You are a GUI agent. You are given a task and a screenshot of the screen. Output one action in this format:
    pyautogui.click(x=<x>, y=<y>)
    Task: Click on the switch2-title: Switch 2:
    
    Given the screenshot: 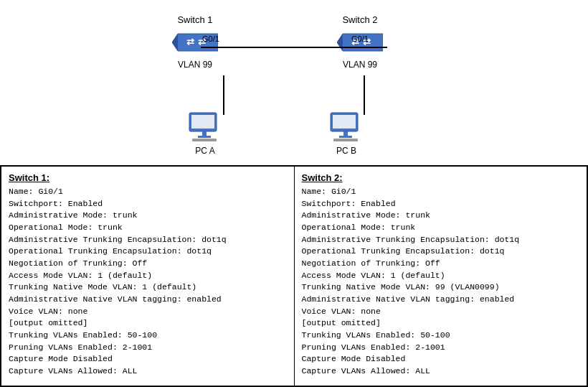 What is the action you would take?
    pyautogui.click(x=441, y=178)
    